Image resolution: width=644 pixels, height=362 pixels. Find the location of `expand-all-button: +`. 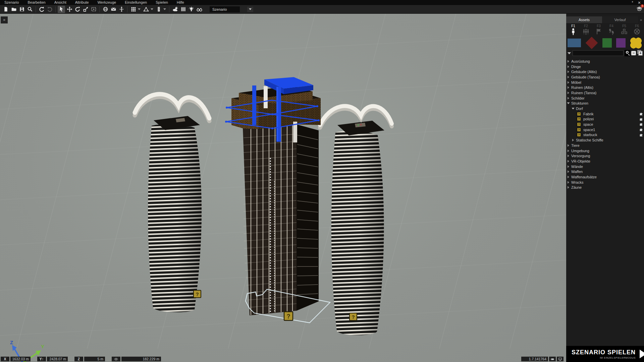

expand-all-button: + is located at coordinates (641, 53).